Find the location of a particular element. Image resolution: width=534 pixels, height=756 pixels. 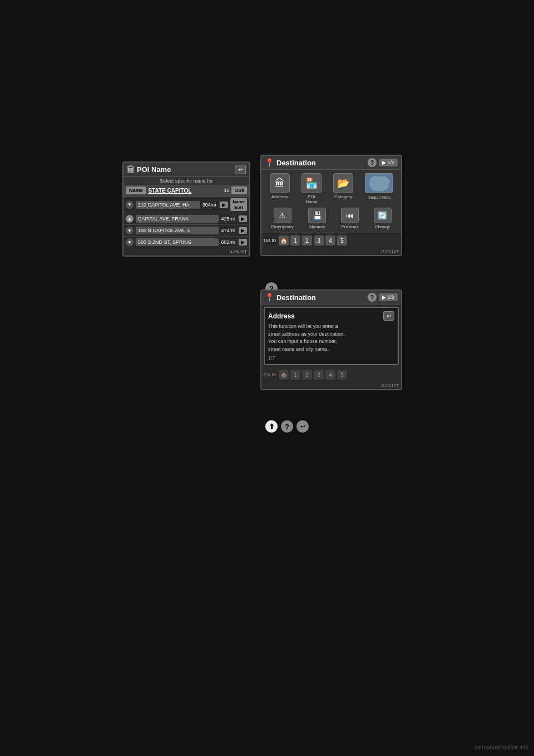

poi-header-title: 🏛 POI Name is located at coordinates (149, 170).